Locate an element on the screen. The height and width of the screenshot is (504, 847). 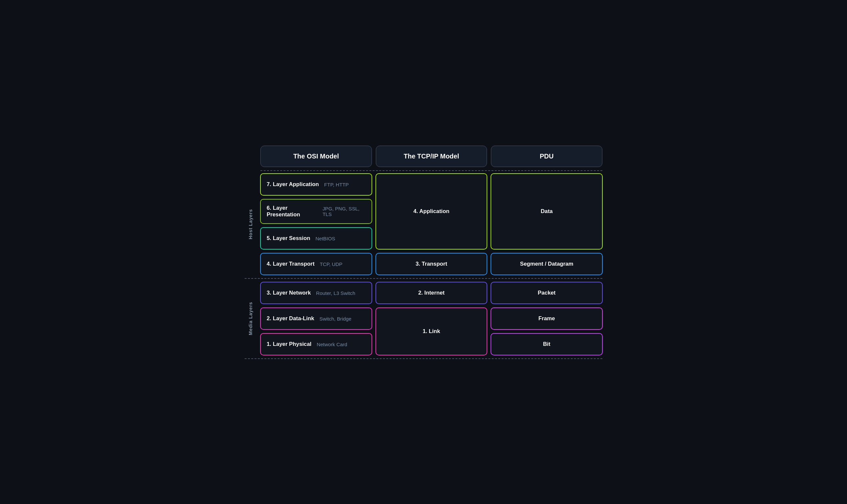
layer3-osi-cell: 3. Layer Network Router, L3 Switch is located at coordinates (316, 293).